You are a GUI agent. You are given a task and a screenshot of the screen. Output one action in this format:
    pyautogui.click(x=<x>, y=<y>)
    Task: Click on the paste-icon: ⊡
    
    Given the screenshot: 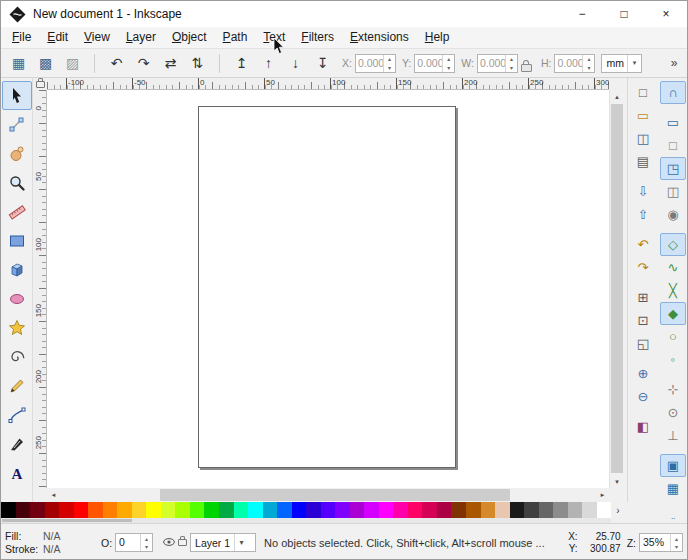 What is the action you would take?
    pyautogui.click(x=643, y=320)
    